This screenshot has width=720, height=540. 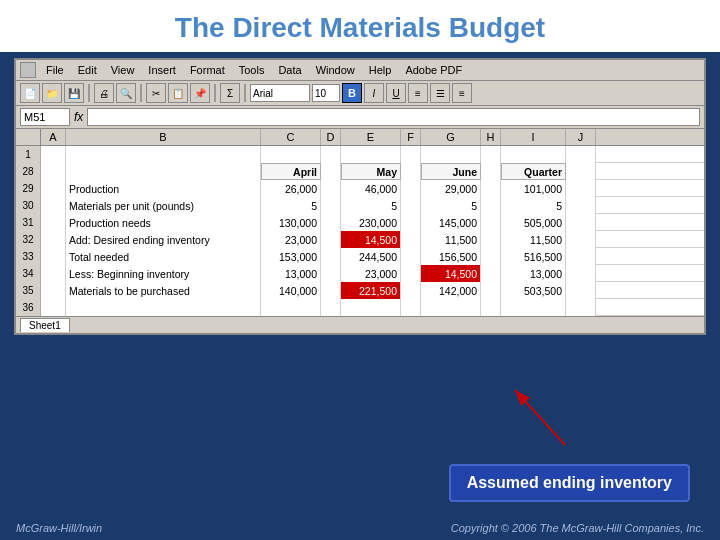 What do you see at coordinates (491, 256) in the screenshot?
I see `cell-33h` at bounding box center [491, 256].